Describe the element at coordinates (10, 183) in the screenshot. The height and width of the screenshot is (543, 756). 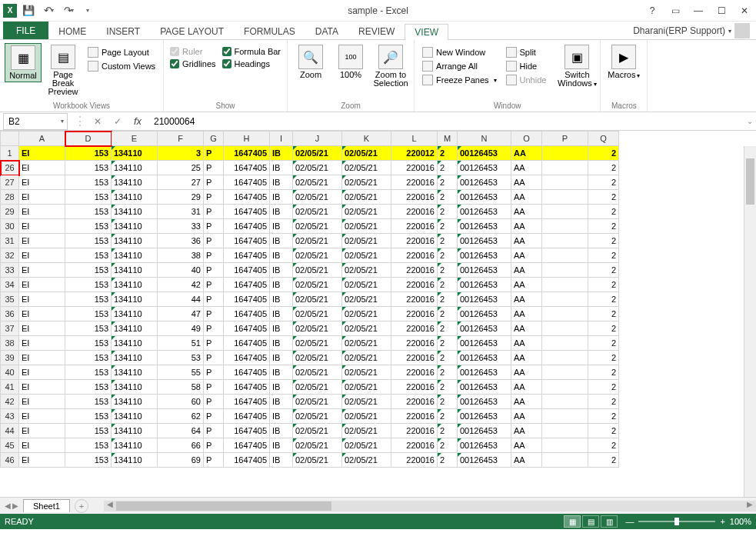
I see `row-header-27: 27` at that location.